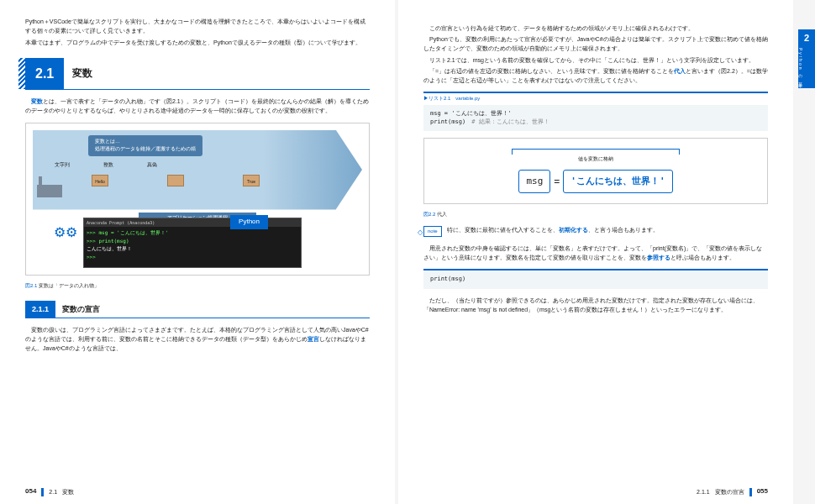 This screenshot has width=815, height=504. What do you see at coordinates (433, 232) in the screenshot?
I see `note-icon: note` at bounding box center [433, 232].